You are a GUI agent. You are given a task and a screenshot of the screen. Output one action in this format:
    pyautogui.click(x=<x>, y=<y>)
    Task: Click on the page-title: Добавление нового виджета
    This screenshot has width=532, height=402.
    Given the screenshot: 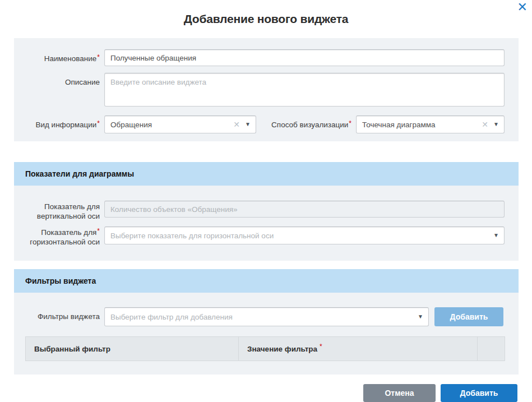 What is the action you would take?
    pyautogui.click(x=266, y=13)
    